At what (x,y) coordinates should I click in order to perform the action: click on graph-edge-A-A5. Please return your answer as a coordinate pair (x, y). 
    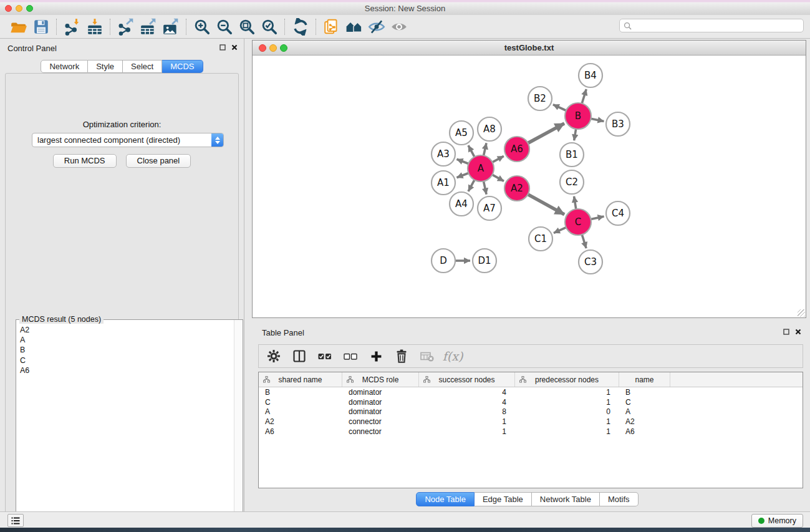
    Looking at the image, I should click on (471, 151).